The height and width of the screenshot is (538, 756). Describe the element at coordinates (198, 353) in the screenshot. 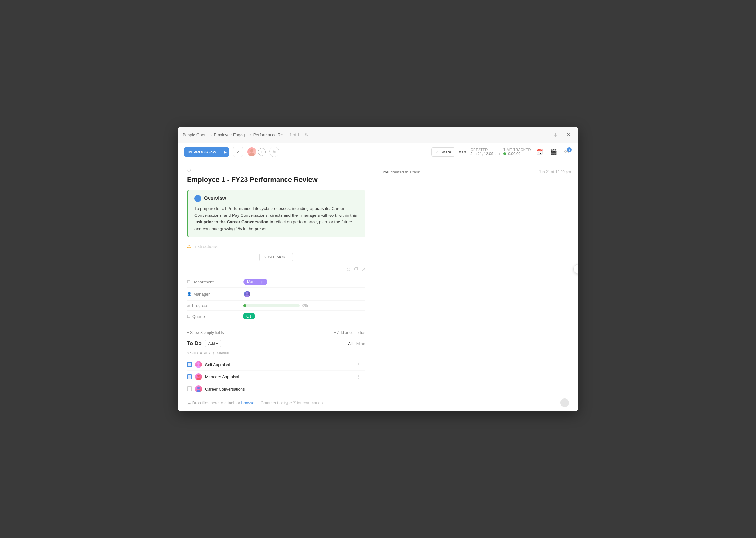

I see `subtasks-count: 3 SUBTASKS` at that location.